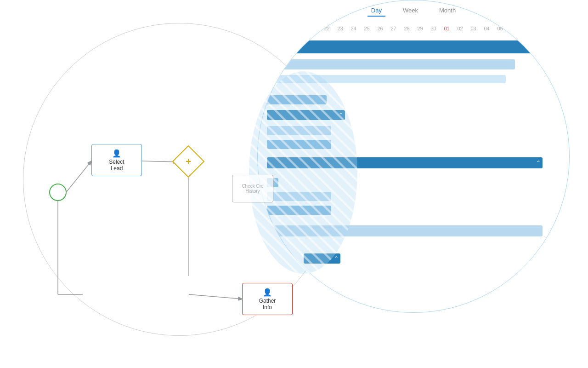  What do you see at coordinates (380, 29) in the screenshot?
I see `date-cell: 26` at bounding box center [380, 29].